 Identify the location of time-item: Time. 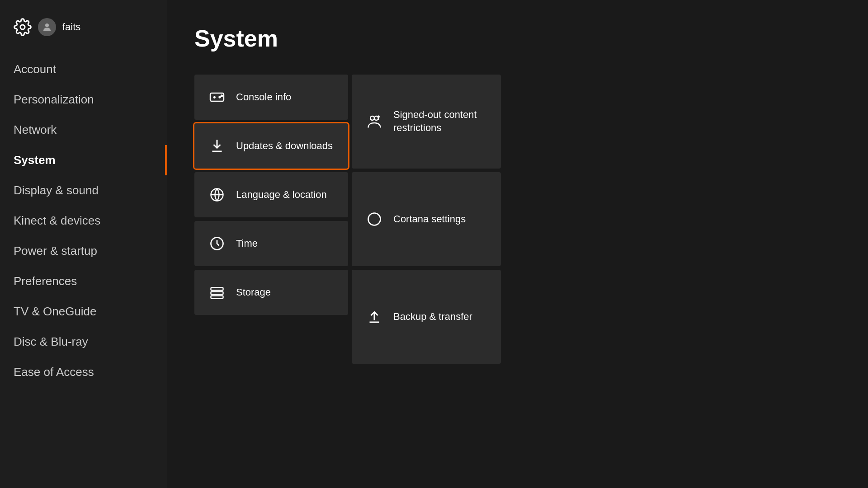
(271, 244).